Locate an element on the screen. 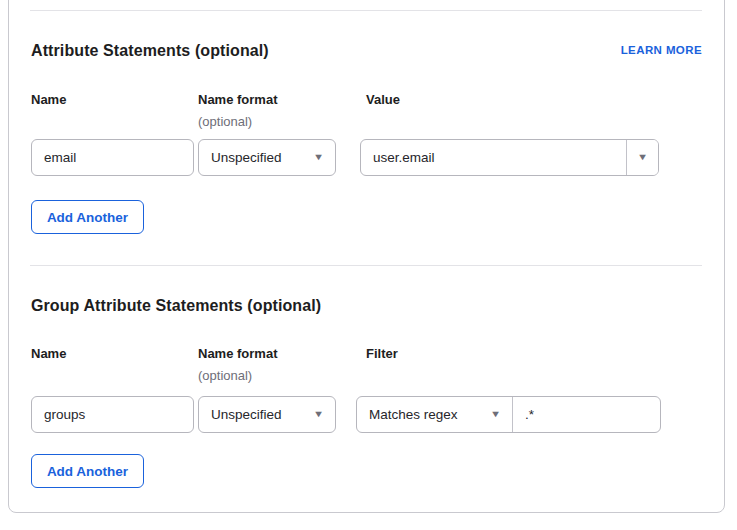 This screenshot has height=530, width=737. group-attribute-name-format-value: Unspecified is located at coordinates (246, 414).